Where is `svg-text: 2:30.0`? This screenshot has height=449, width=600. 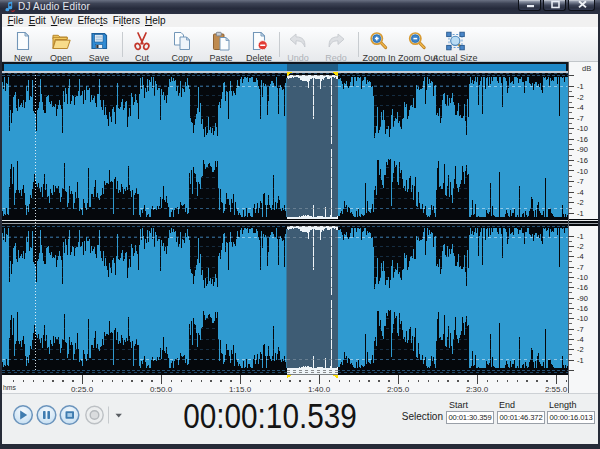 svg-text: 2:30.0 is located at coordinates (478, 390).